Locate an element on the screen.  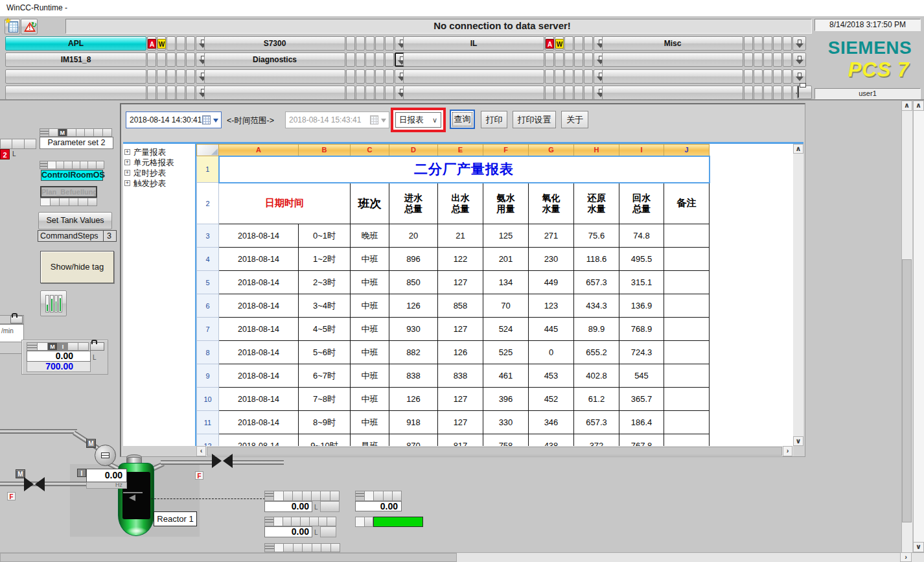
motor-badge: M is located at coordinates (91, 443).